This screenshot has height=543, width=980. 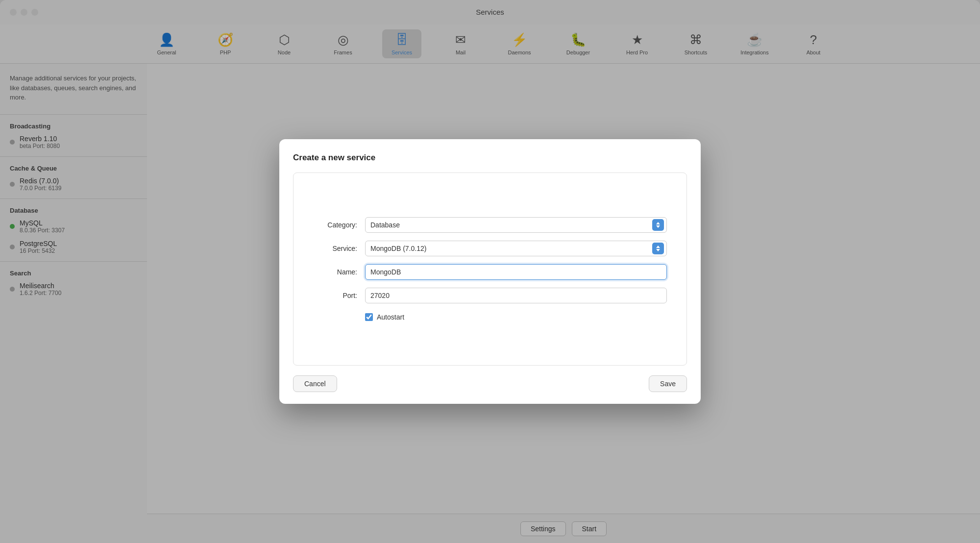 What do you see at coordinates (516, 296) in the screenshot?
I see `port-input` at bounding box center [516, 296].